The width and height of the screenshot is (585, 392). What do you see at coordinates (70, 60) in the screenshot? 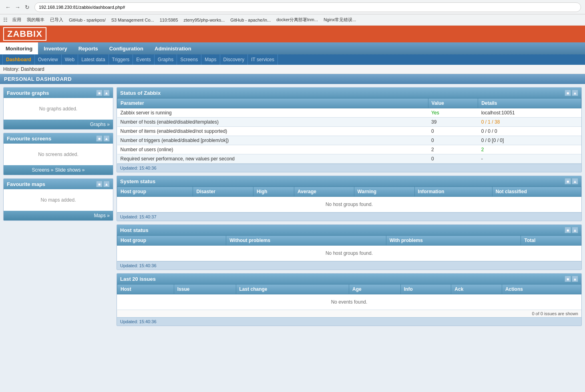
I see `subnav-web: Web` at bounding box center [70, 60].